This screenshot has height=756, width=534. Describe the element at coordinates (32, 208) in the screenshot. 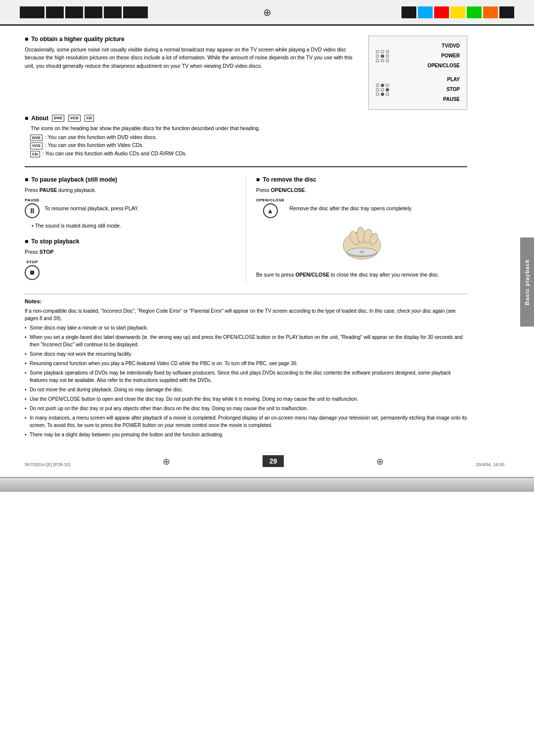

I see `pause-icon-box: PAUSE ⏸` at that location.